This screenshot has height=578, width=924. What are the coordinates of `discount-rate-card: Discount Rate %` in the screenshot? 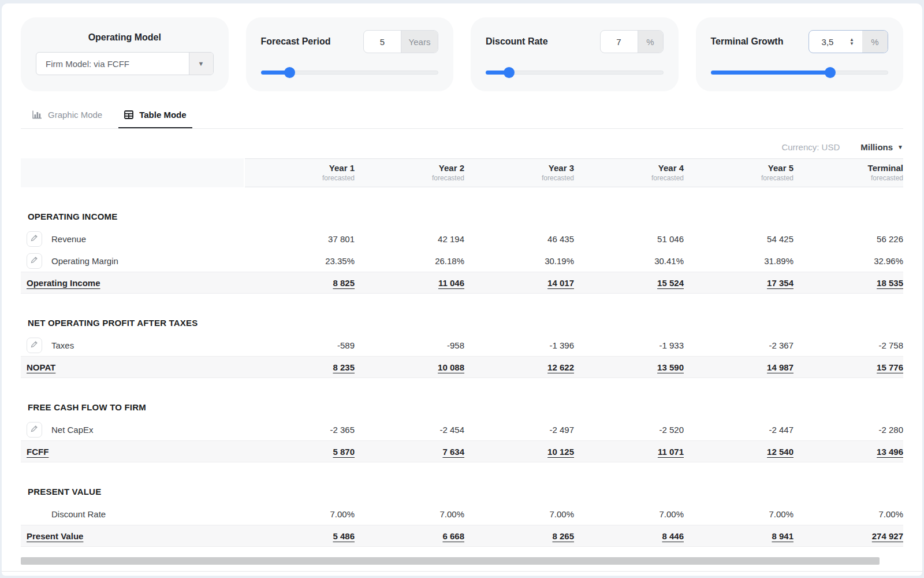 It's located at (575, 54).